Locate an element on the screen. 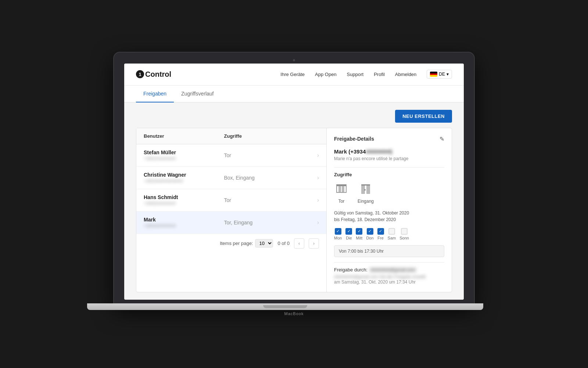 The width and height of the screenshot is (588, 368). access-icon-eingang: Eingang is located at coordinates (366, 193).